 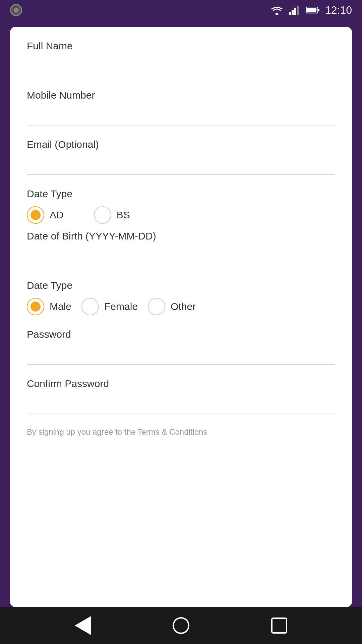 I want to click on date-type-radio-group: AD BS, so click(x=181, y=215).